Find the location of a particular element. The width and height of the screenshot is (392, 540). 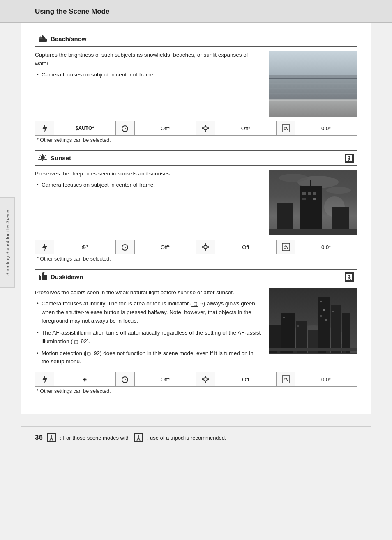

dusk-dawn-bullet-2: The AF-assist illumination turns off aut… is located at coordinates (149, 337).